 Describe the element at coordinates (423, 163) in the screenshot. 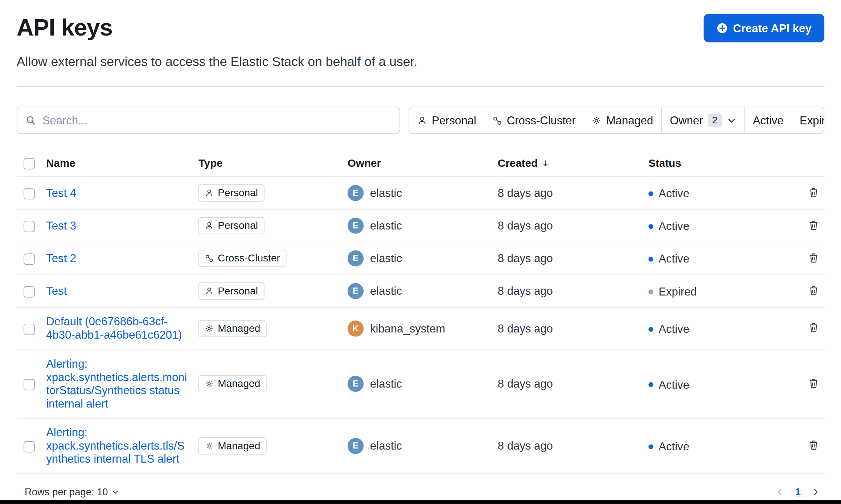

I see `column-header-owner: Owner` at that location.